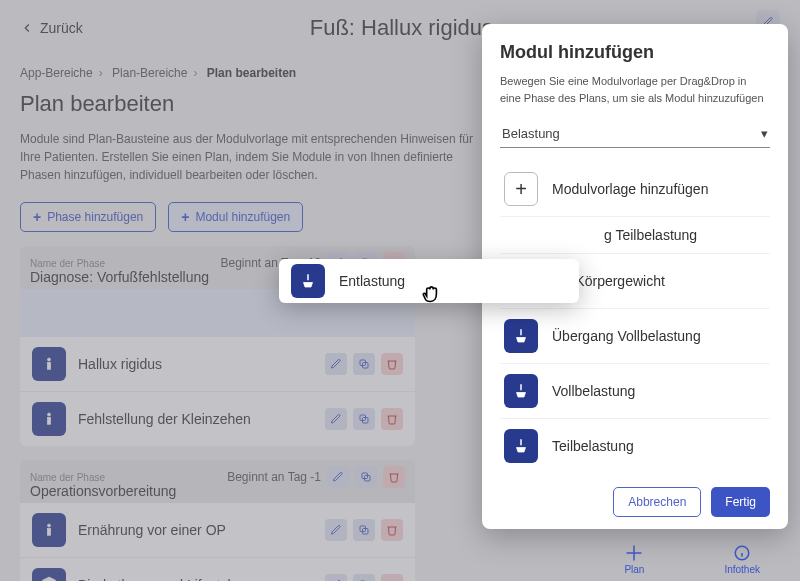  Describe the element at coordinates (692, 560) in the screenshot. I see `bottom-nav: Plan Infothek` at that location.